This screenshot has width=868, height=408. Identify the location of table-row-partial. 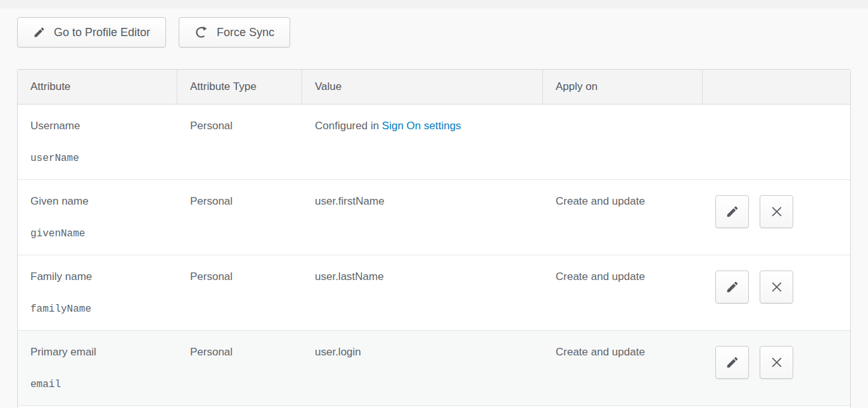
(434, 407).